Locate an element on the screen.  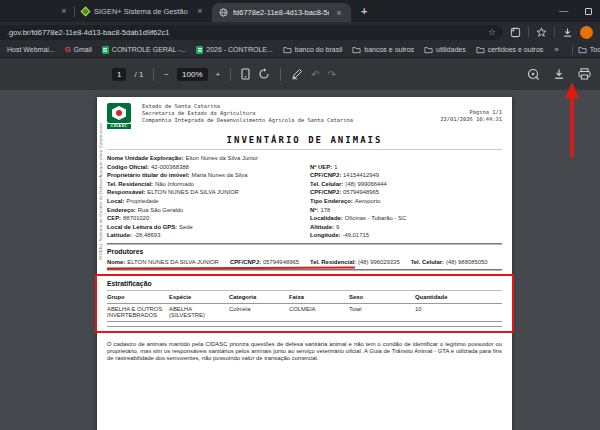
field-value: Propriedade is located at coordinates (142, 202).